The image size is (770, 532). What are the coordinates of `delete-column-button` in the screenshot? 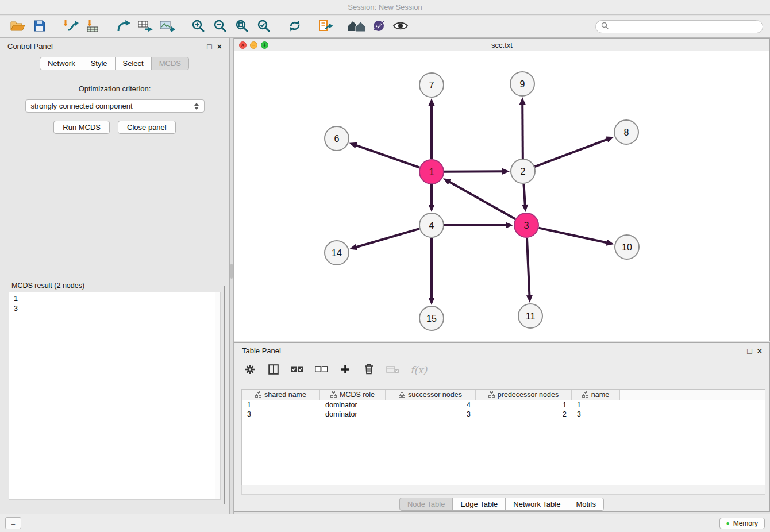 It's located at (369, 370).